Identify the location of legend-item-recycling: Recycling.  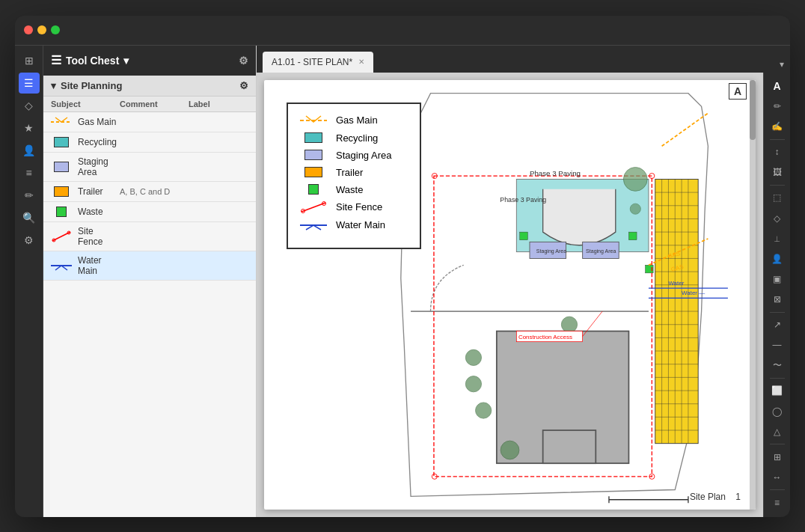
(150, 142).